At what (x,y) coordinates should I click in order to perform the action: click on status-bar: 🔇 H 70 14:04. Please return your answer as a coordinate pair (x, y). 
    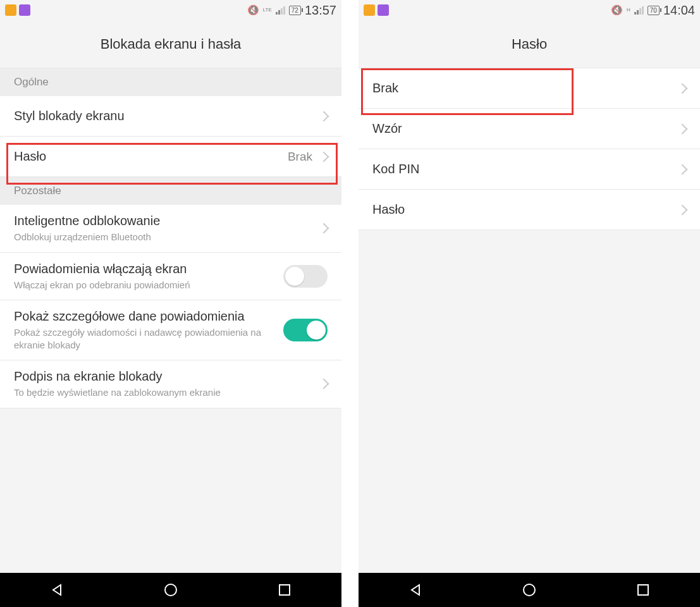
    Looking at the image, I should click on (529, 10).